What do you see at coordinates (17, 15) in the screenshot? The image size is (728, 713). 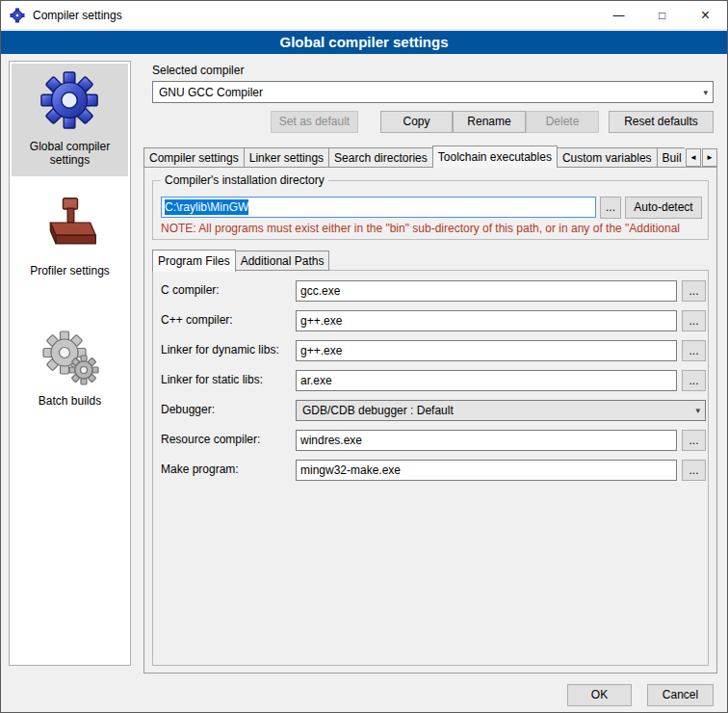 I see `window-icon` at bounding box center [17, 15].